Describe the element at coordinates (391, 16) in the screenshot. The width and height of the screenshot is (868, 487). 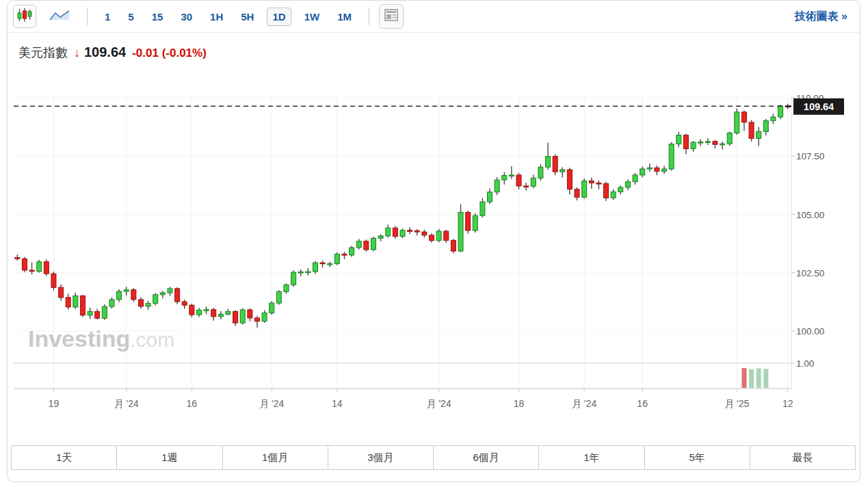
I see `news-view-button` at that location.